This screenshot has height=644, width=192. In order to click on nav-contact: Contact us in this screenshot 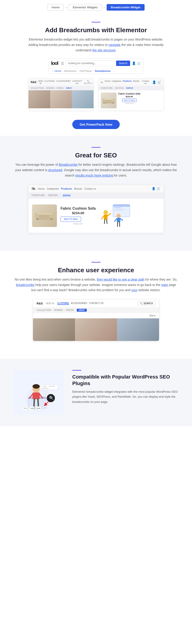, I will do `click(145, 82)`.